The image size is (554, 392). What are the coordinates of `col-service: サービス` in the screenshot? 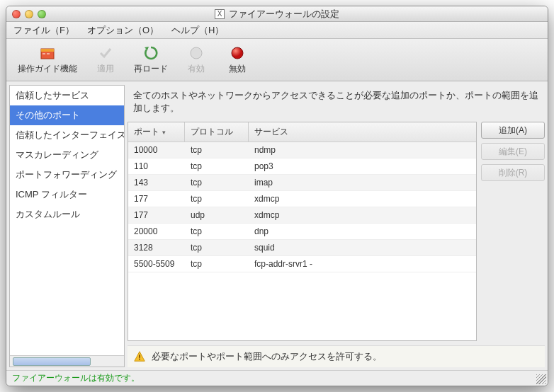 It's located at (363, 132).